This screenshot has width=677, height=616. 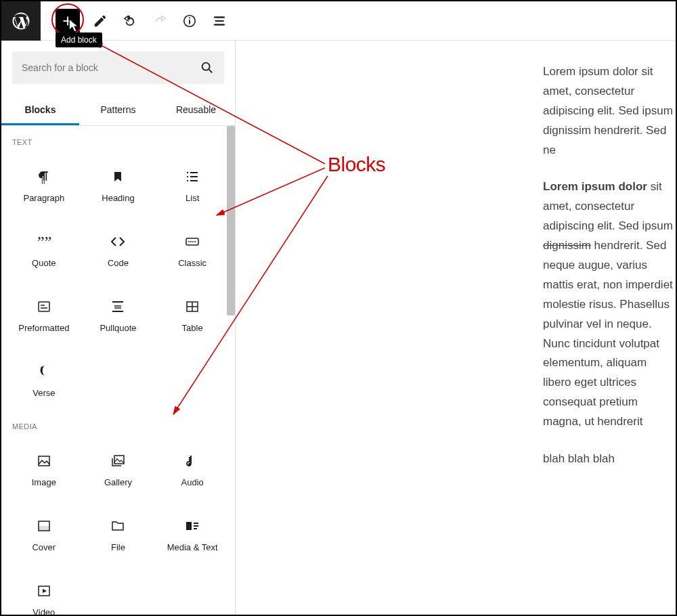 What do you see at coordinates (192, 315) in the screenshot?
I see `block-table: Table` at bounding box center [192, 315].